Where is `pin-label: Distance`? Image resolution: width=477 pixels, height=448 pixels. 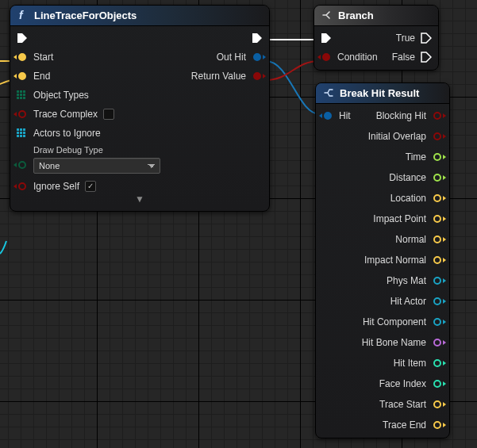
pin-label: Distance is located at coordinates (408, 178).